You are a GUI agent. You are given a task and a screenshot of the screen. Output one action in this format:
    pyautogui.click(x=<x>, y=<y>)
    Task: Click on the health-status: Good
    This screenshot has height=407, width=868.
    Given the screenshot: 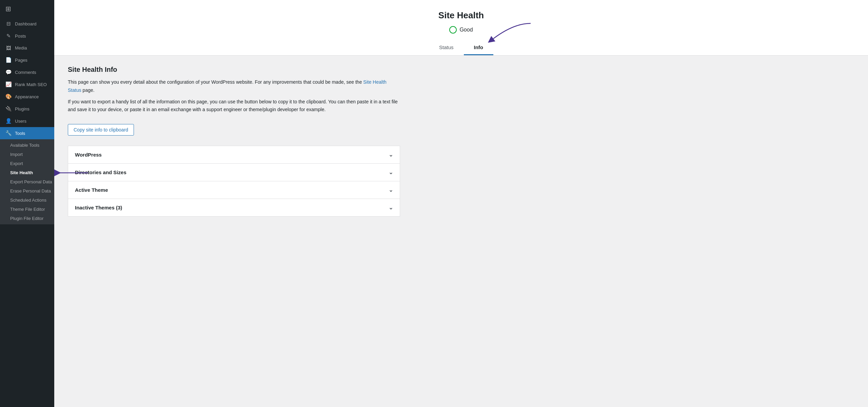 What is the action you would take?
    pyautogui.click(x=461, y=30)
    